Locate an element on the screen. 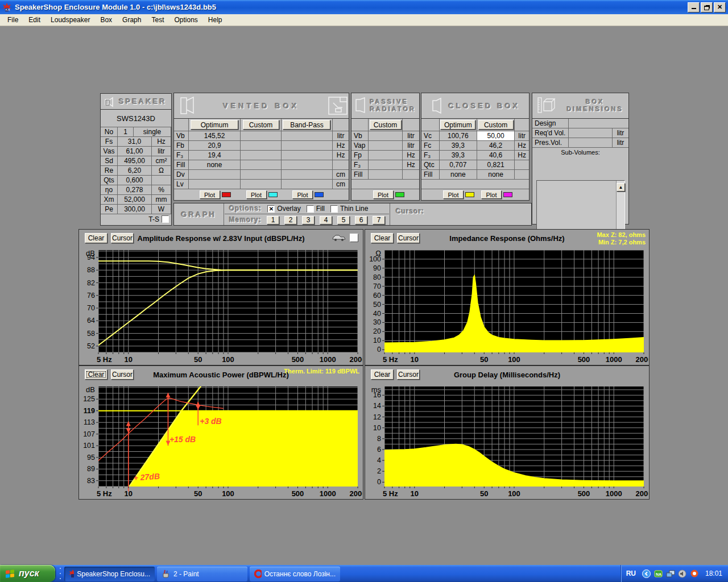 This screenshot has height=582, width=728. closed-custom-button: Custom is located at coordinates (496, 125).